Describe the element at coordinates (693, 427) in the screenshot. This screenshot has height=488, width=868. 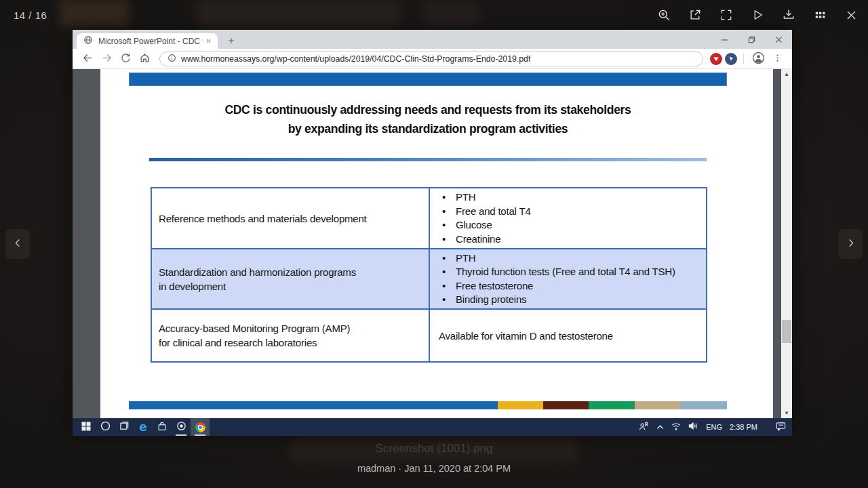
I see `volume-button` at that location.